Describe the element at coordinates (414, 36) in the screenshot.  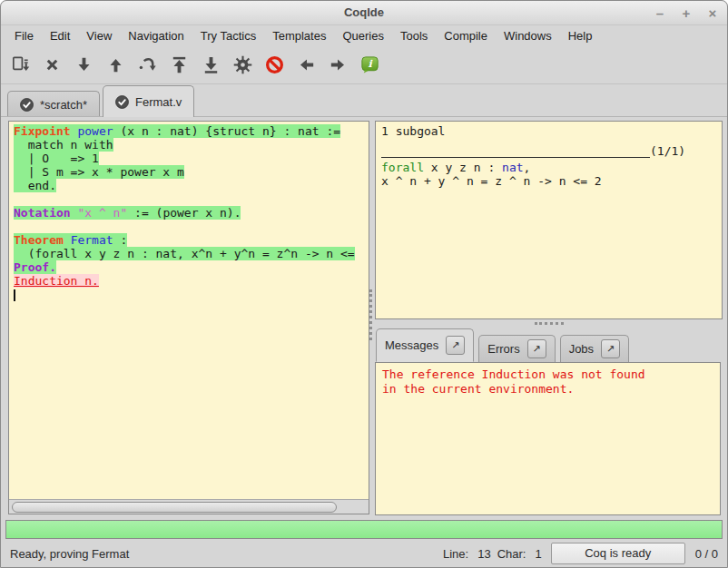
I see `menu-tools: Tools` at that location.